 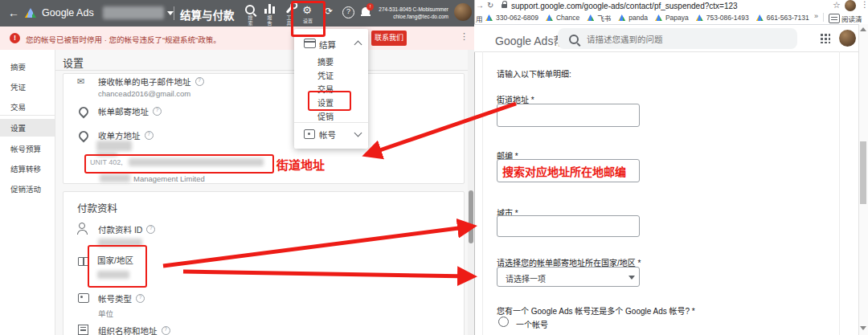 I want to click on account-type-label: 帐号类型, so click(x=121, y=299).